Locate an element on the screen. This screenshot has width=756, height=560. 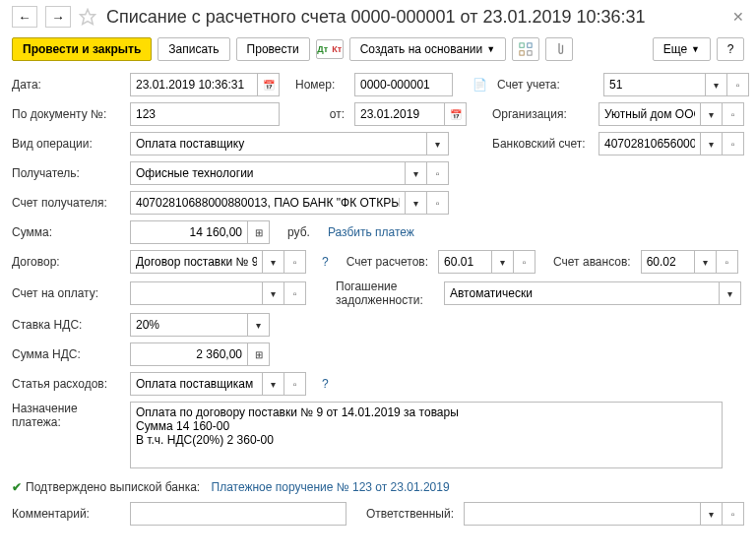
responsible-label: Ответственный: is located at coordinates (410, 514).